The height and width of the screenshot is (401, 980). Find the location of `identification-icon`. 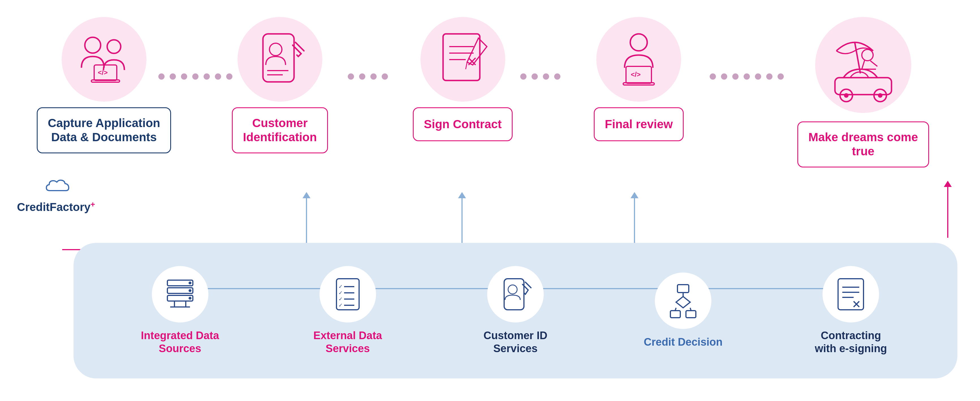

identification-icon is located at coordinates (280, 59).